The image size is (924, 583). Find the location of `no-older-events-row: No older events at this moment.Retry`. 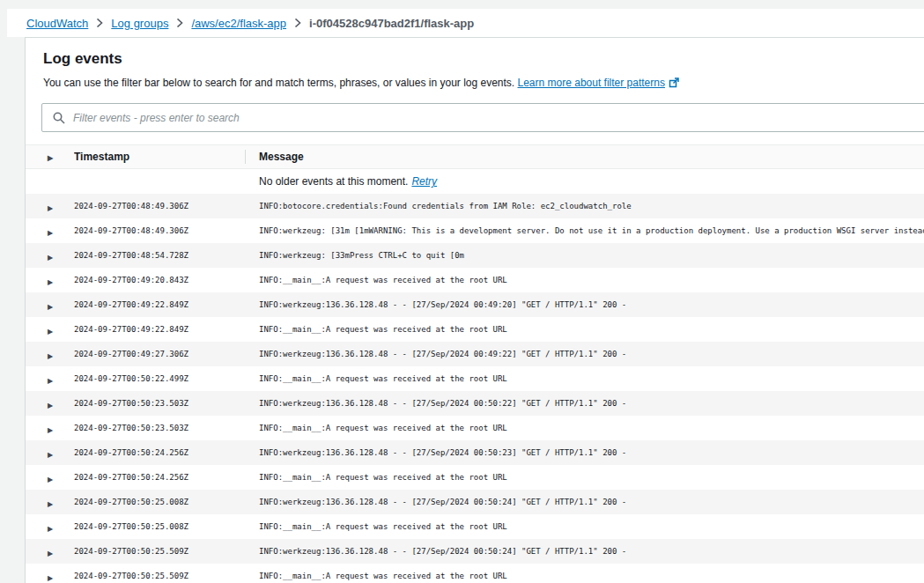

no-older-events-row: No older events at this moment.Retry is located at coordinates (475, 181).